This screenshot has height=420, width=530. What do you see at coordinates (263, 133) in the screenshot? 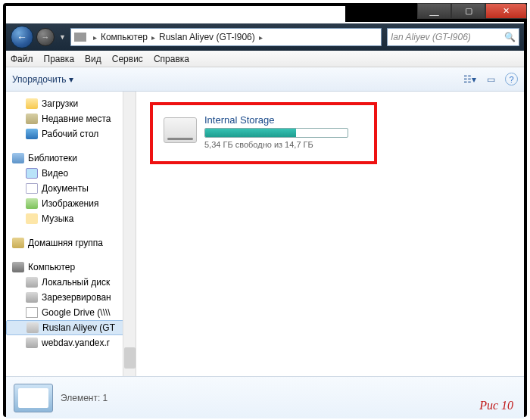
I see `annotation-highlight: Internal Storage 5,34 ГБ свободно из 14,…` at bounding box center [263, 133].